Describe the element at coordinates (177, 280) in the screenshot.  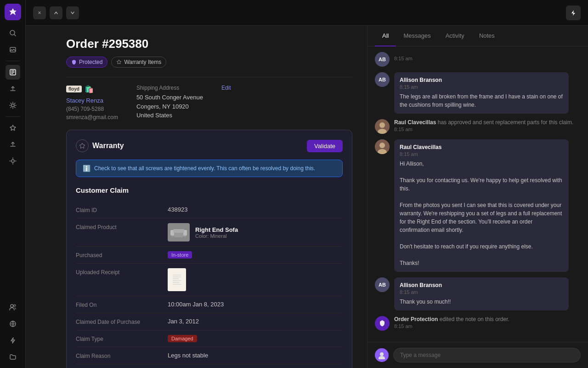
I see `receipt-thumbnail` at that location.